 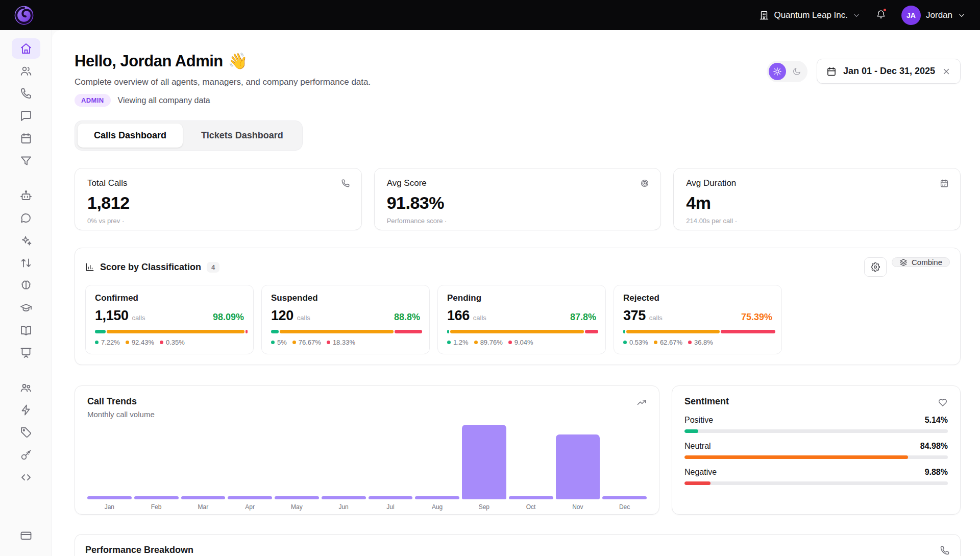 I want to click on classification-calls: 1,150, so click(x=112, y=316).